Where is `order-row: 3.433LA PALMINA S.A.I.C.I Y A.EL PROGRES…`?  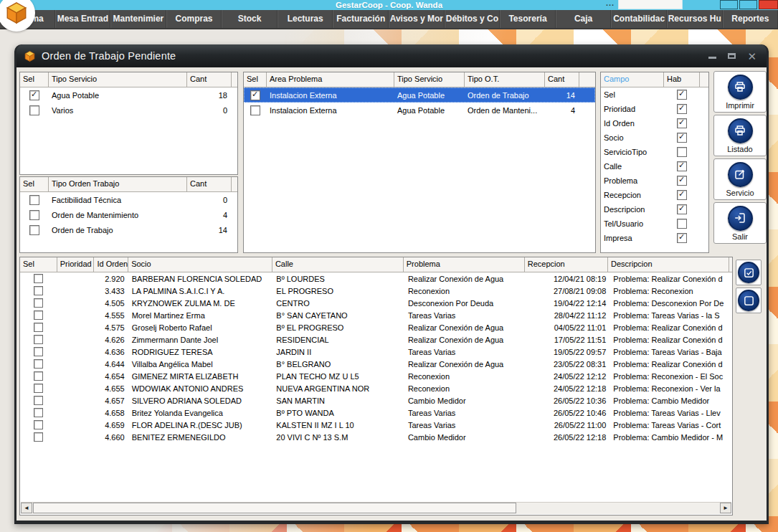 order-row: 3.433LA PALMINA S.A.I.C.I Y A.EL PROGRES… is located at coordinates (376, 291).